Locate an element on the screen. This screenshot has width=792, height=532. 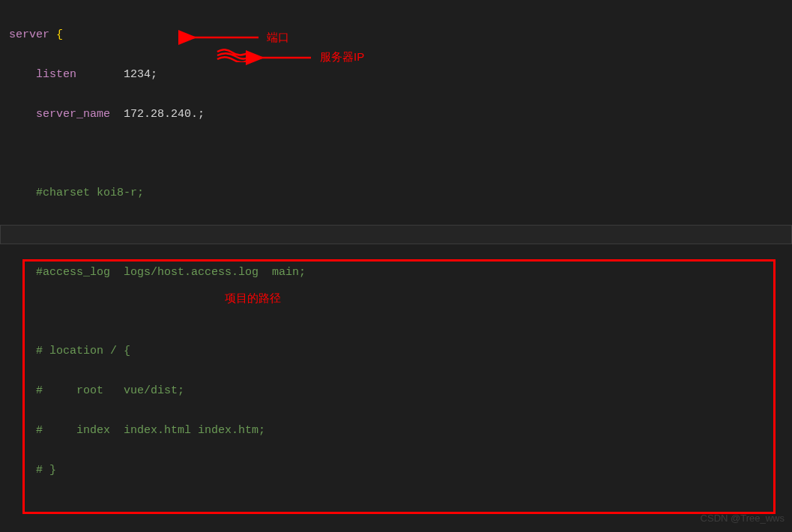
comment-root: # root vue/dist; is located at coordinates (110, 391).